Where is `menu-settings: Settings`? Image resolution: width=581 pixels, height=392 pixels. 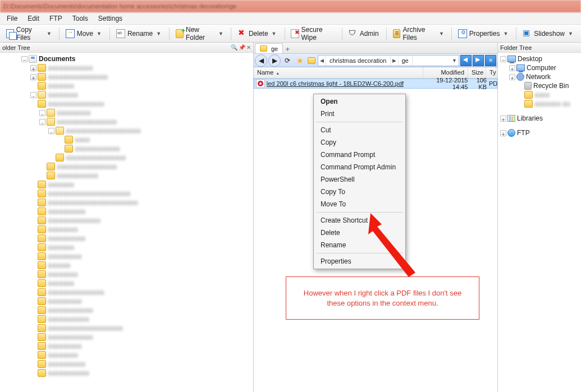
menu-settings: Settings is located at coordinates (110, 19).